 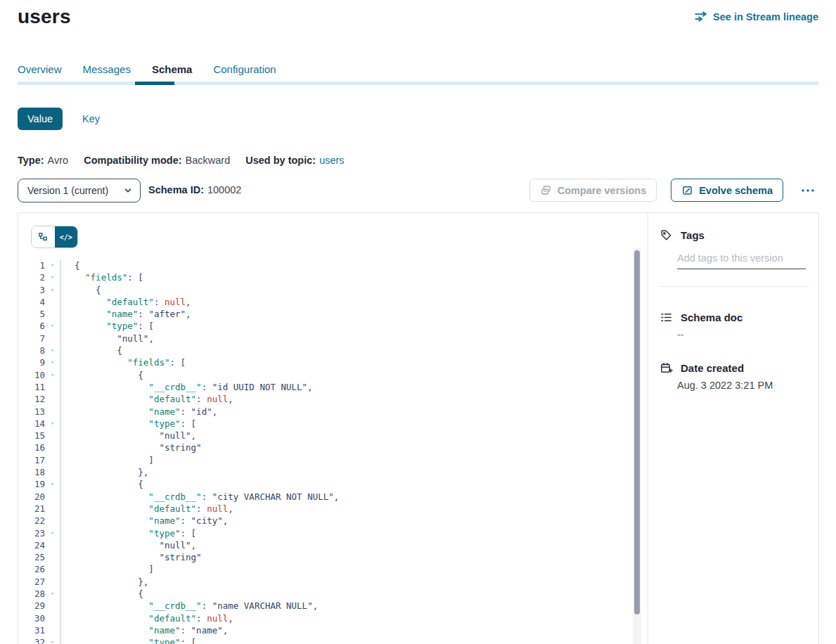 What do you see at coordinates (324, 326) in the screenshot?
I see `code-line: 6▾ "type": [` at bounding box center [324, 326].